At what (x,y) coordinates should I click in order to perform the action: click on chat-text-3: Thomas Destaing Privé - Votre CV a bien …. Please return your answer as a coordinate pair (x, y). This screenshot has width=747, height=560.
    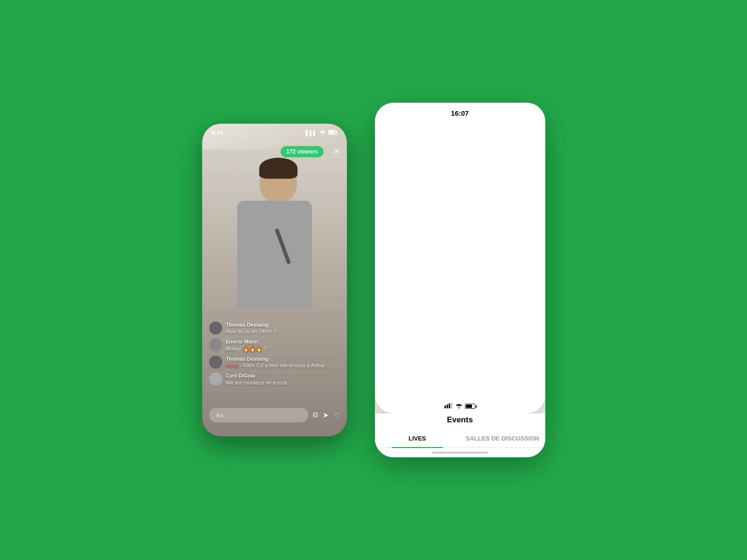
    Looking at the image, I should click on (275, 362).